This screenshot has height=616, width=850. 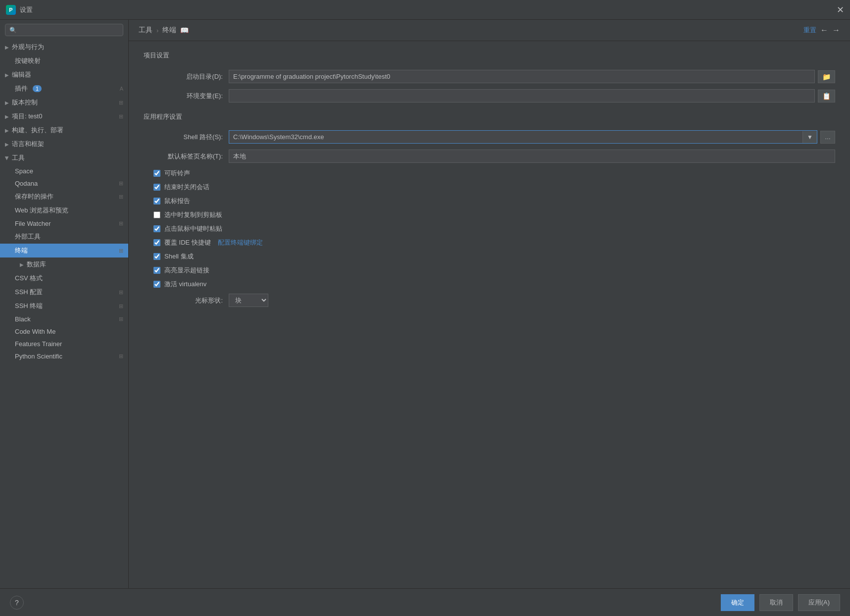 I want to click on sidebar-item-label: 保存时的操作, so click(x=34, y=197).